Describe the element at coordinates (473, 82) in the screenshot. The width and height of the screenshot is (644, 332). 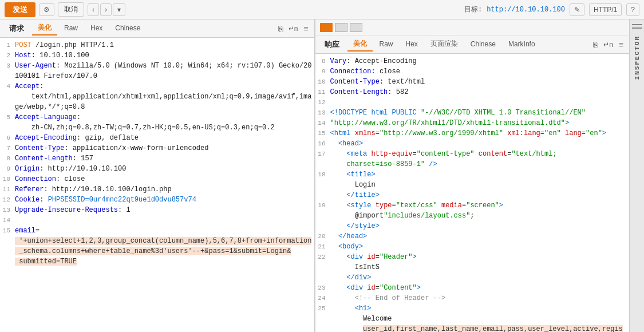
I see `table-row: 10 Content-Type: text/html` at that location.